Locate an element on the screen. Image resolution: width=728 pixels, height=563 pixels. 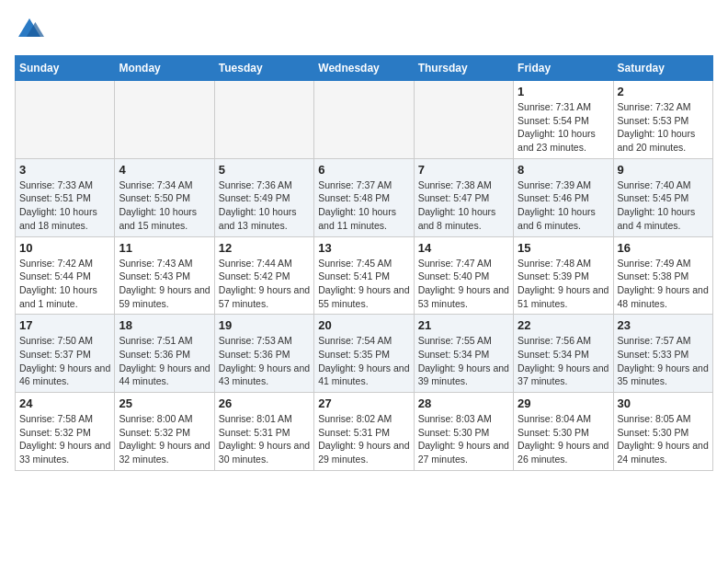
day-number: 6 is located at coordinates (364, 169).